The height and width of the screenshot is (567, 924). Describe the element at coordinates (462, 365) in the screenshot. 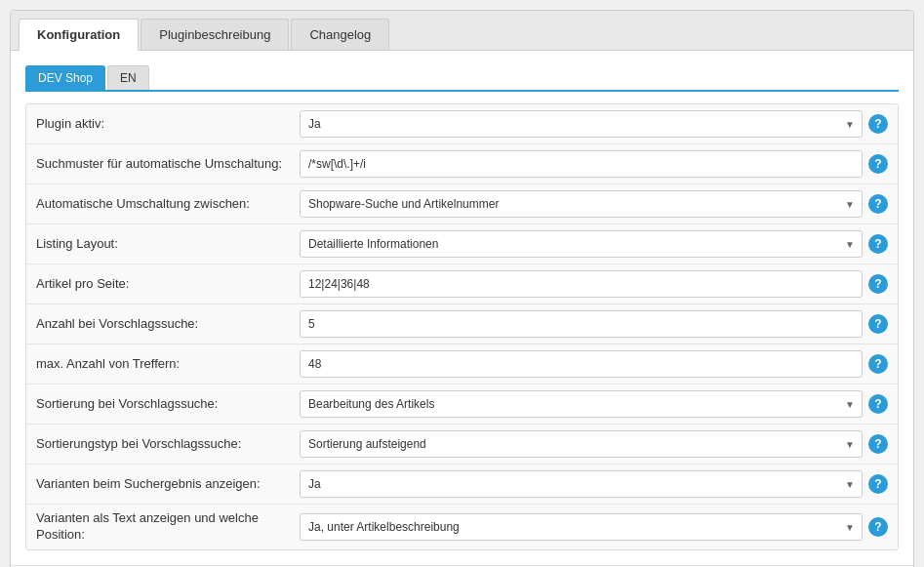

I see `form-row-max-treffer: max. Anzahl von Treffern: ?` at that location.